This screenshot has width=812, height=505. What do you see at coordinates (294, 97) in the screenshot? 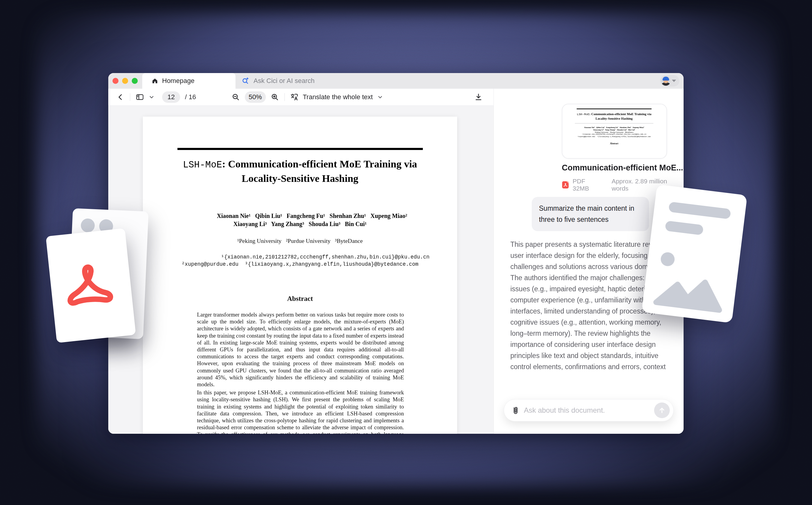
I see `translate-icon` at bounding box center [294, 97].